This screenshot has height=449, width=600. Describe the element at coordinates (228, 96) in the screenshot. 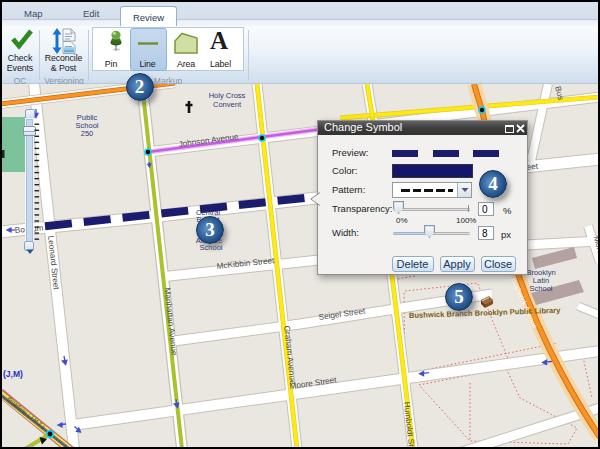

I see `svg-text: Holy Cross` at that location.